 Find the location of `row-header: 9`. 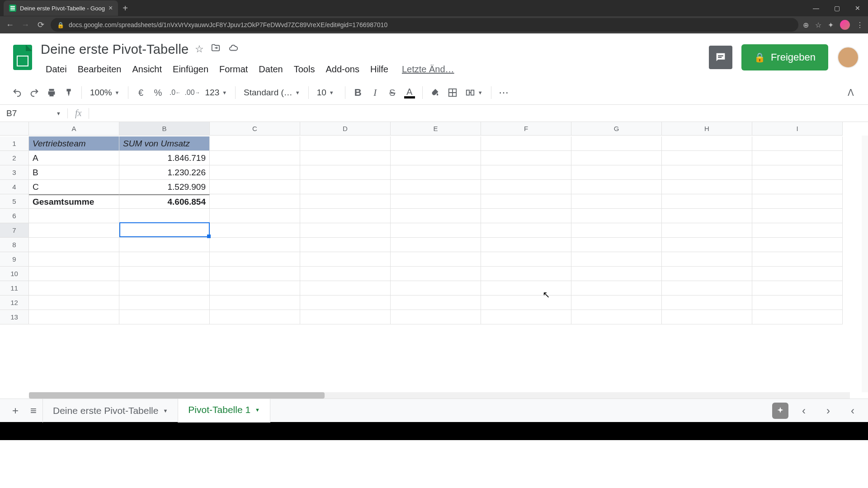

row-header: 9 is located at coordinates (14, 259).